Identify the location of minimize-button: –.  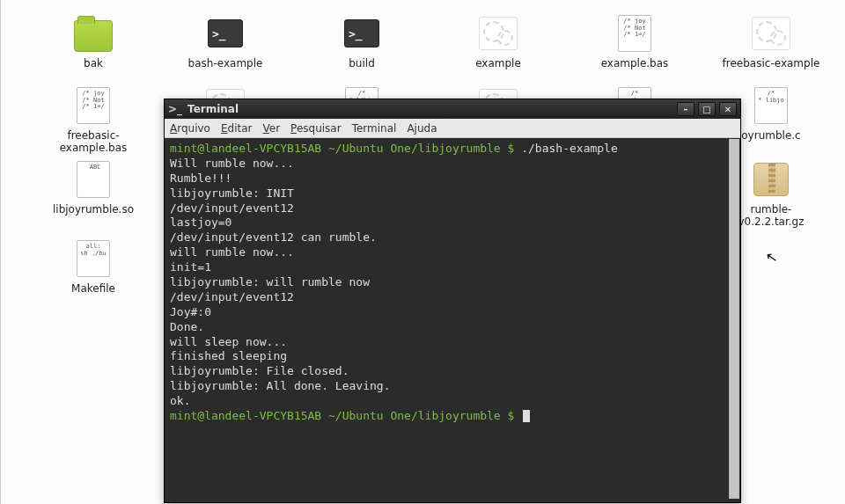
(686, 109).